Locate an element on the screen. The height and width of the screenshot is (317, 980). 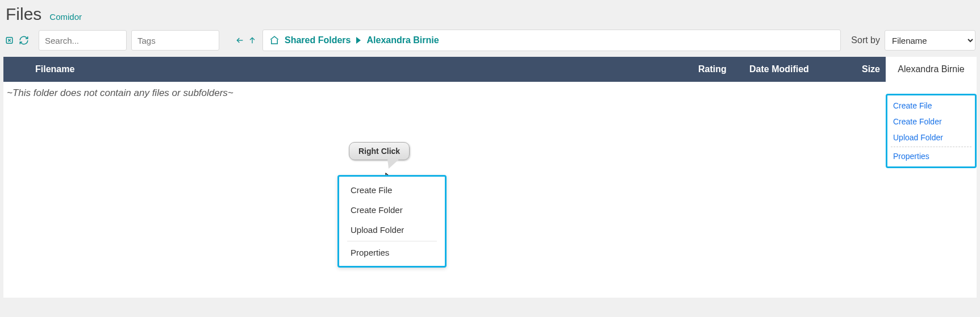
panel-create-folder: Create Folder is located at coordinates (931, 122).